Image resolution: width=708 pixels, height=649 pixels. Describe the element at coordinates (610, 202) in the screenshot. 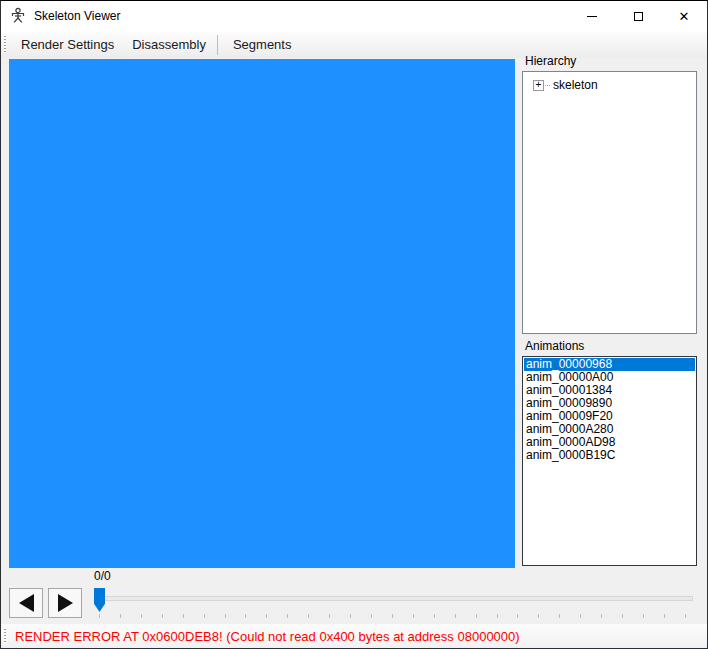

I see `hierarchy-treeview: + skeleton` at that location.